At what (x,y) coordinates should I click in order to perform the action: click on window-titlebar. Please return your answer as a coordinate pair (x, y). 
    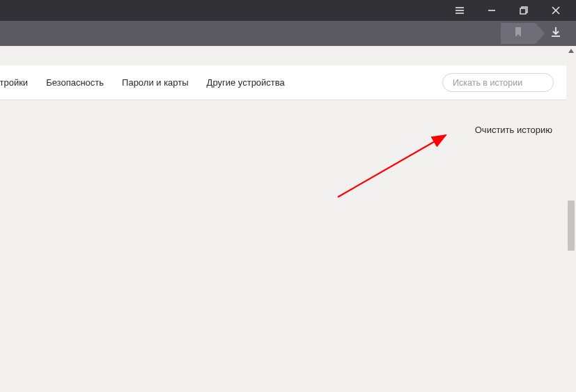
    Looking at the image, I should click on (288, 10).